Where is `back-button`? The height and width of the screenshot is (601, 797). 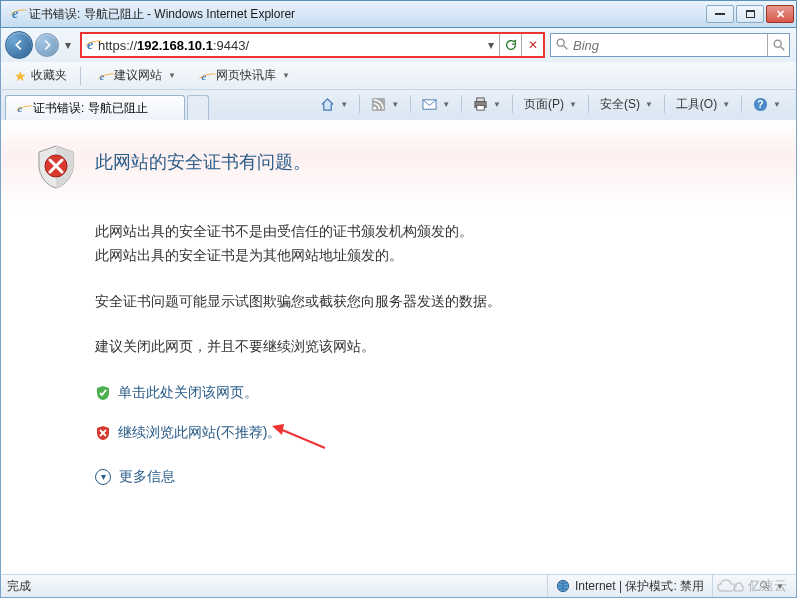
back-button is located at coordinates (19, 45).